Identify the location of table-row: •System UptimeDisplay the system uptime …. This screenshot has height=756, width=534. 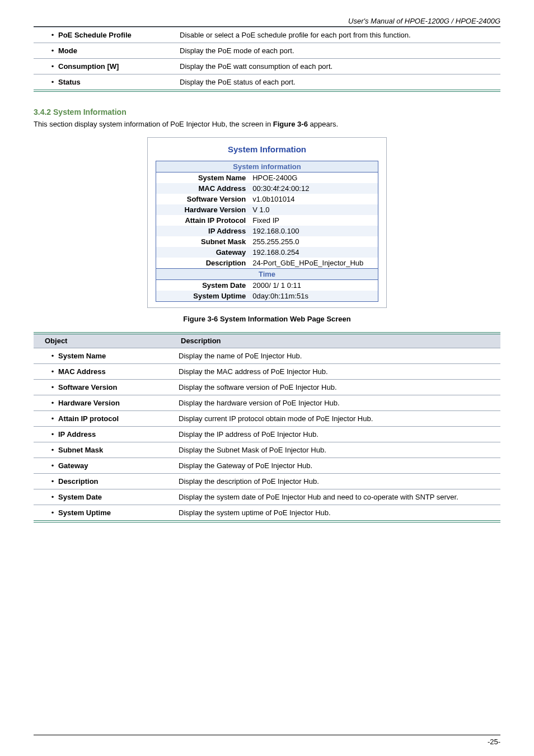
(267, 514).